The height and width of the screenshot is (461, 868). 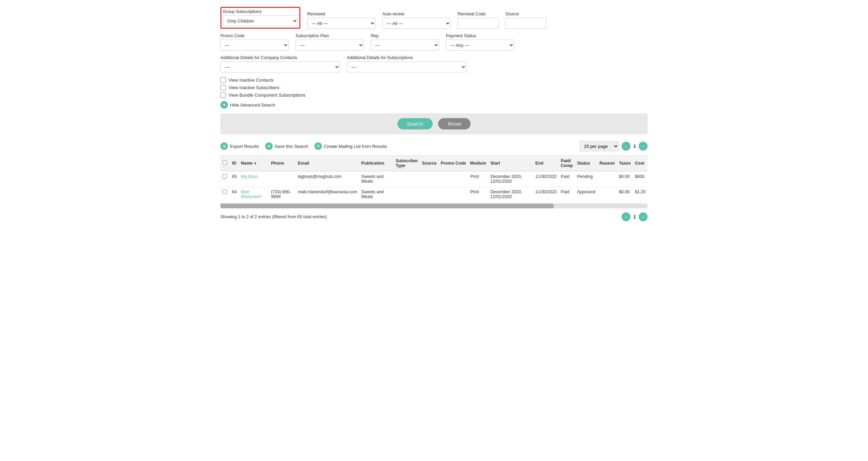 What do you see at coordinates (434, 18) in the screenshot?
I see `filter-row-1: Group Subscriptions Only Children — All …` at bounding box center [434, 18].